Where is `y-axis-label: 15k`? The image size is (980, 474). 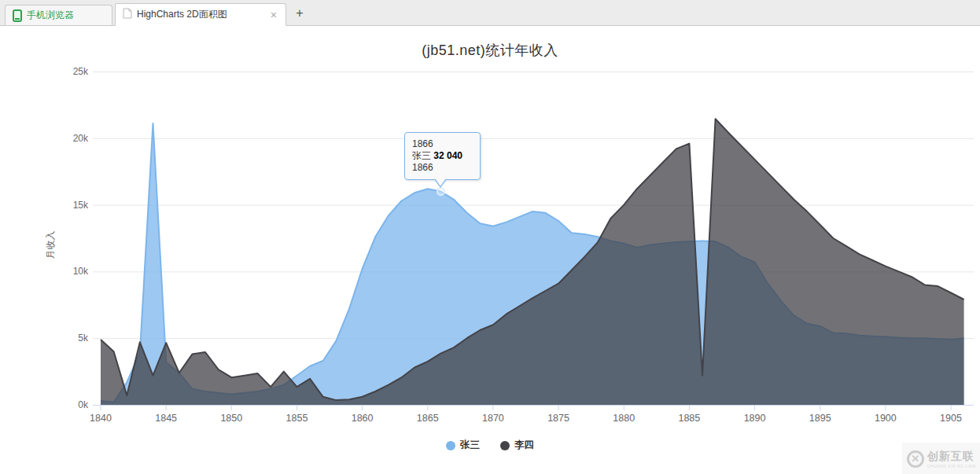 y-axis-label: 15k is located at coordinates (81, 205).